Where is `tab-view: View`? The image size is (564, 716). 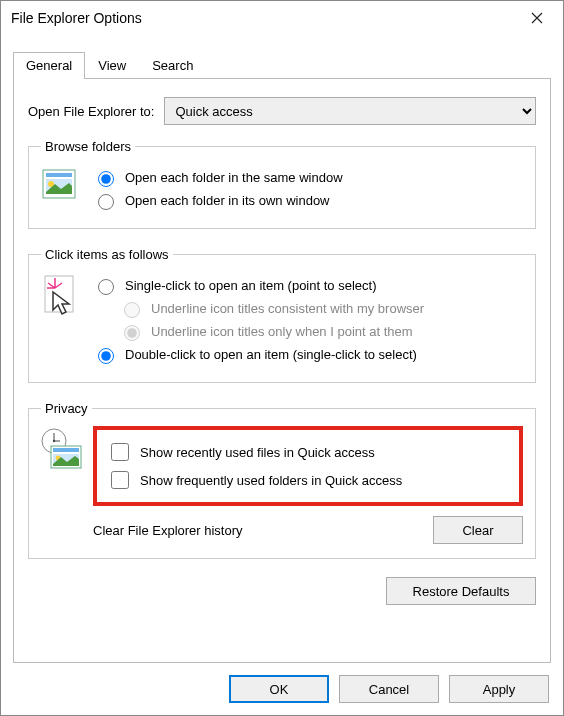
tab-view: View is located at coordinates (112, 66).